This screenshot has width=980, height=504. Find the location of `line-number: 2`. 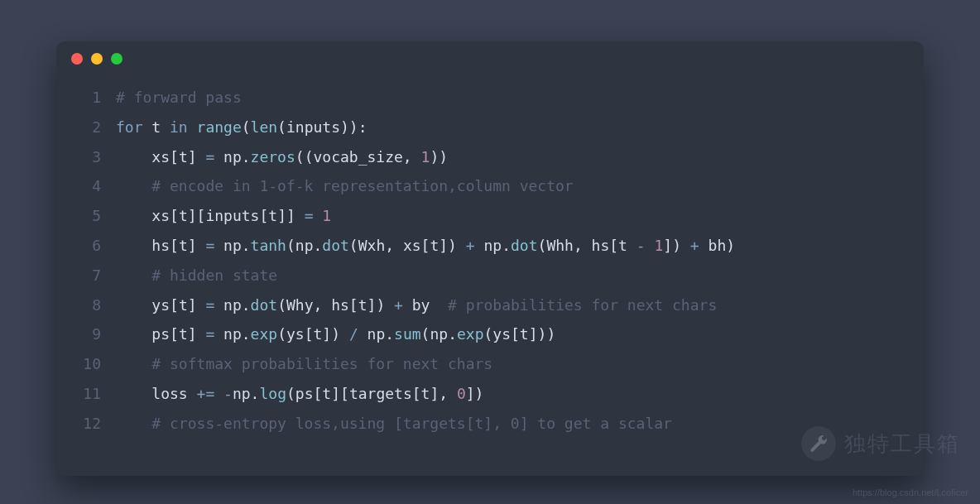

line-number: 2 is located at coordinates (86, 127).